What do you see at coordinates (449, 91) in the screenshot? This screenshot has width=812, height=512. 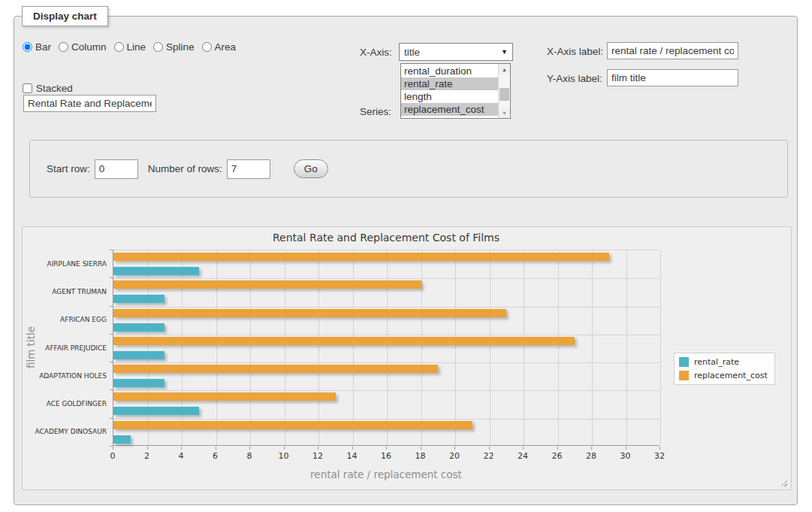 I see `series-options: rental_durationrental_ratelengthreplacem…` at bounding box center [449, 91].